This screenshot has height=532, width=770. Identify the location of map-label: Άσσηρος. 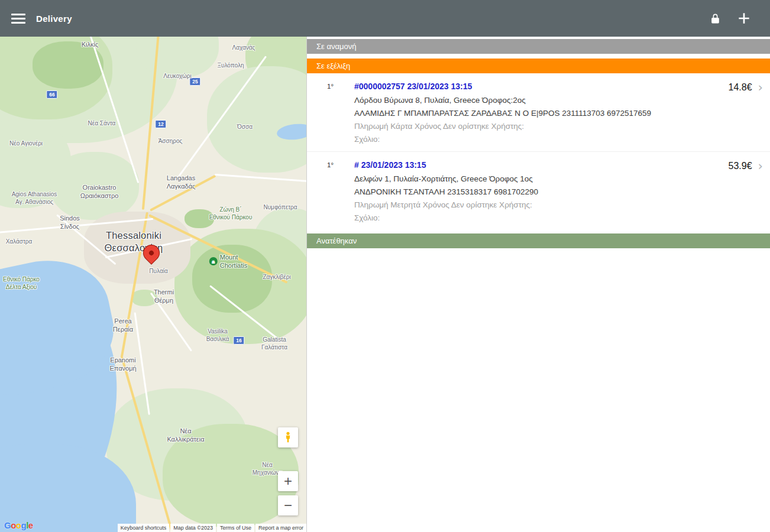
(170, 141).